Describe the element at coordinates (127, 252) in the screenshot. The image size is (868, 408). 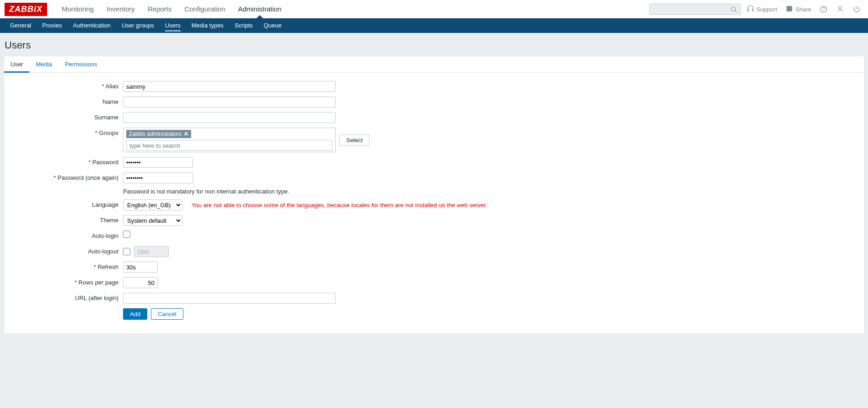
I see `autologout-checkbox` at that location.